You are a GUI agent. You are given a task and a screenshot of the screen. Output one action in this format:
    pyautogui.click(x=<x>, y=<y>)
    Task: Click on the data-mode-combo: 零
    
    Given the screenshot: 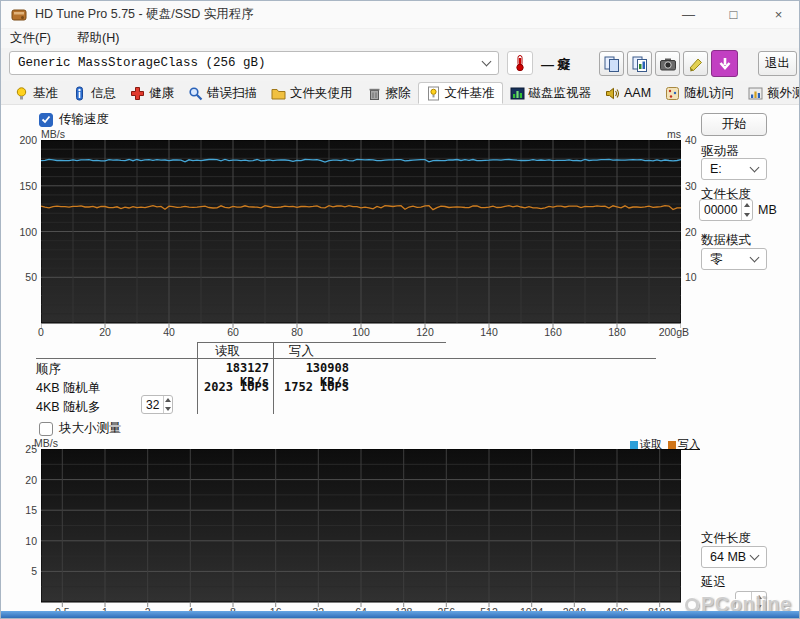 What is the action you would take?
    pyautogui.click(x=734, y=259)
    